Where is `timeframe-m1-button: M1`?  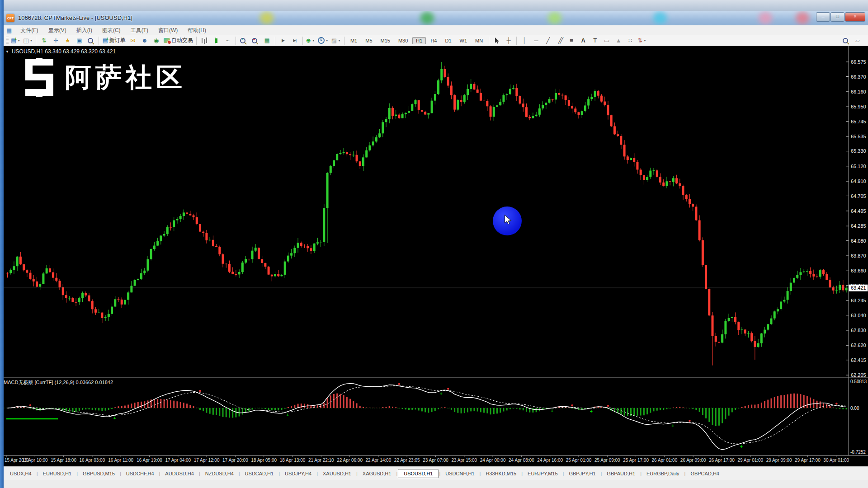 timeframe-m1-button: M1 is located at coordinates (354, 41).